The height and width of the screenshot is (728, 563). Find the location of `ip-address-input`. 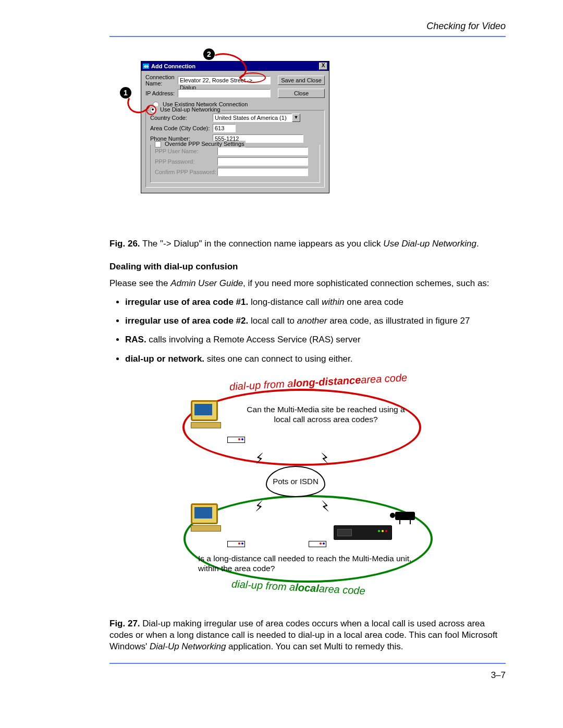

ip-address-input is located at coordinates (224, 93).